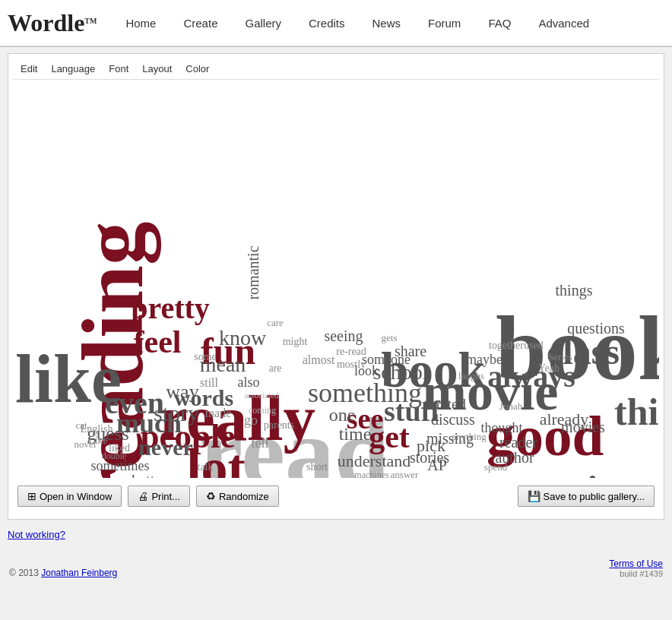  What do you see at coordinates (518, 442) in the screenshot?
I see `svg-text: reader` at bounding box center [518, 442].